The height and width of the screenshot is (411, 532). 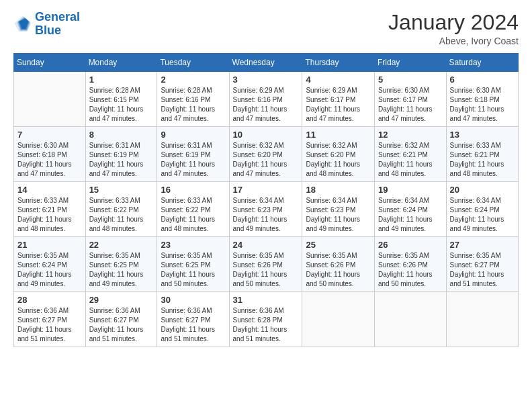 What do you see at coordinates (482, 189) in the screenshot?
I see `day-number: 20` at bounding box center [482, 189].